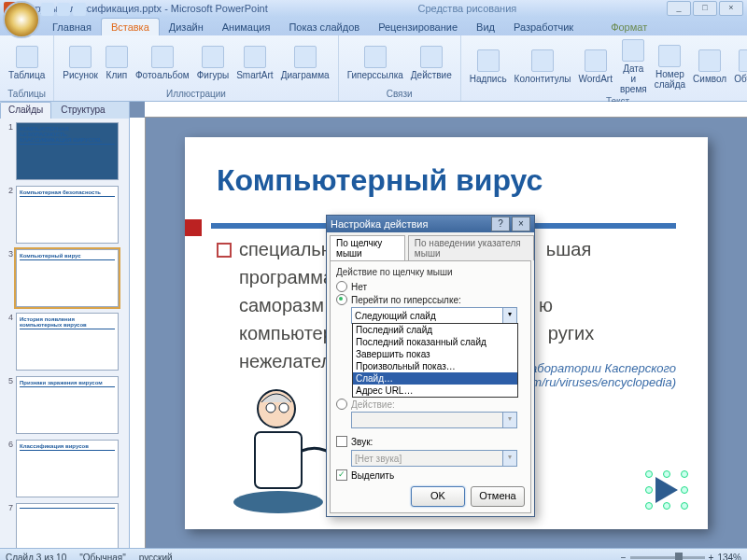  Describe the element at coordinates (374, 26) in the screenshot. I see `ribbon-tabs: ГлавнаяВставкаДизайнАнимацияПоказ слайдо…` at that location.